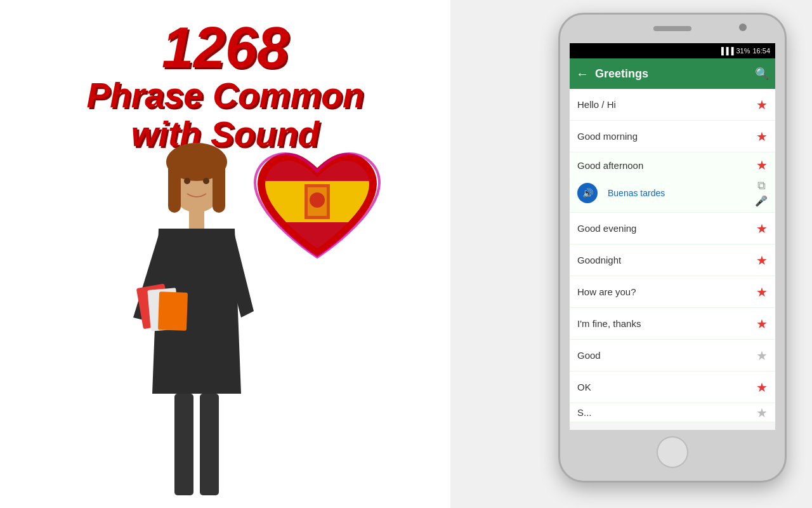  I want to click on phone-camera, so click(743, 27).